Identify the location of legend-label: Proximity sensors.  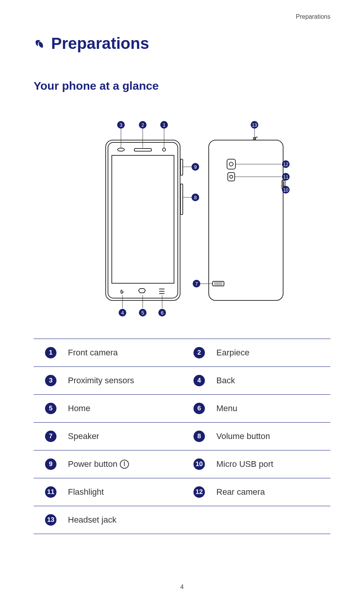
(125, 381).